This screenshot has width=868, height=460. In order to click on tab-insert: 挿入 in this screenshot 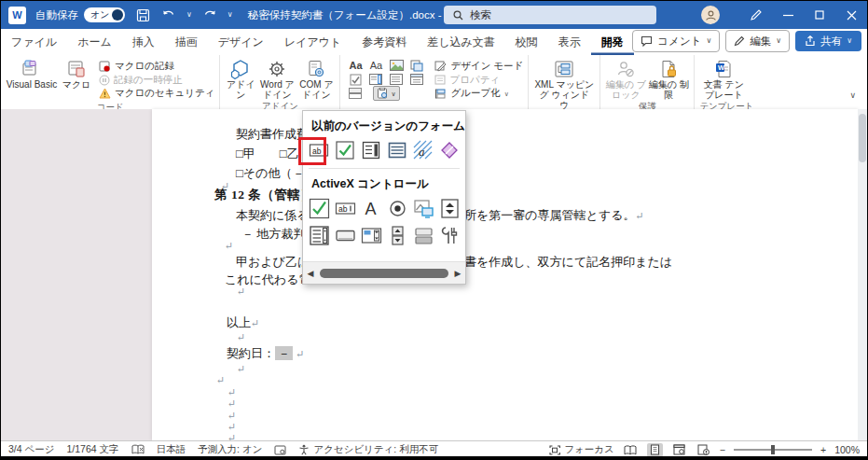, I will do `click(144, 42)`.